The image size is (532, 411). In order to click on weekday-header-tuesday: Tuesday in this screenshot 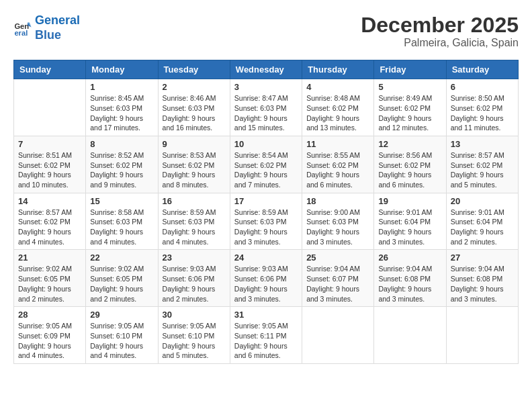, I will do `click(193, 70)`.